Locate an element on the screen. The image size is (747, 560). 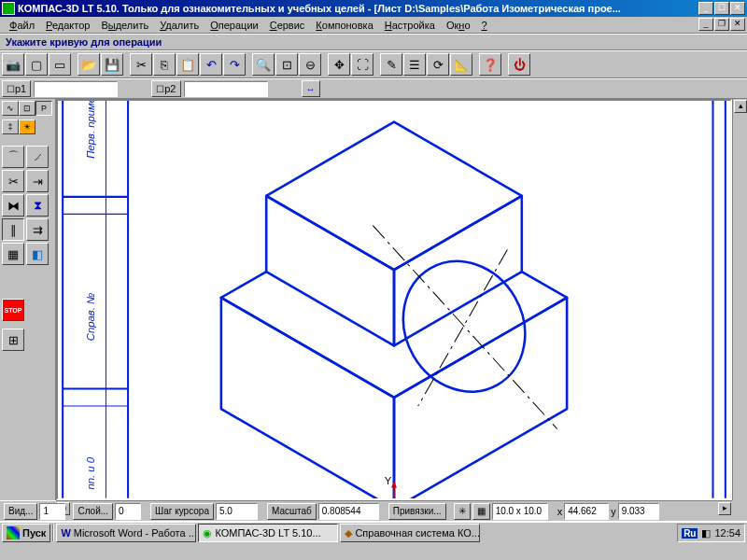
tab-p: Р is located at coordinates (44, 108).